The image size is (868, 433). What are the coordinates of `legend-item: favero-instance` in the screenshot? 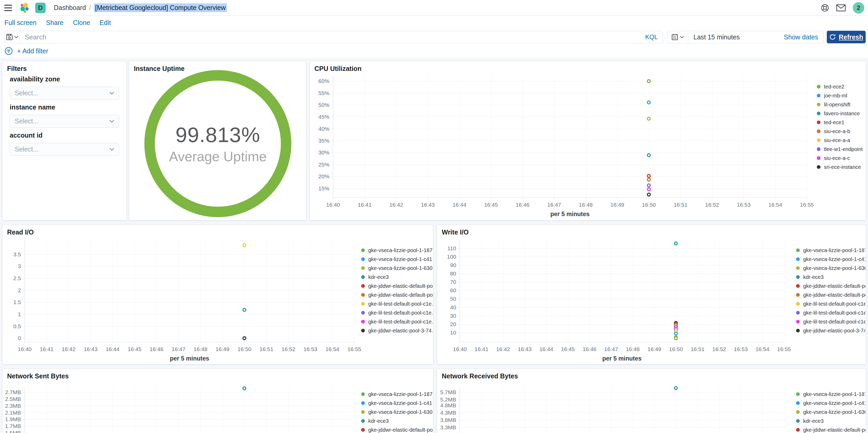 It's located at (841, 113).